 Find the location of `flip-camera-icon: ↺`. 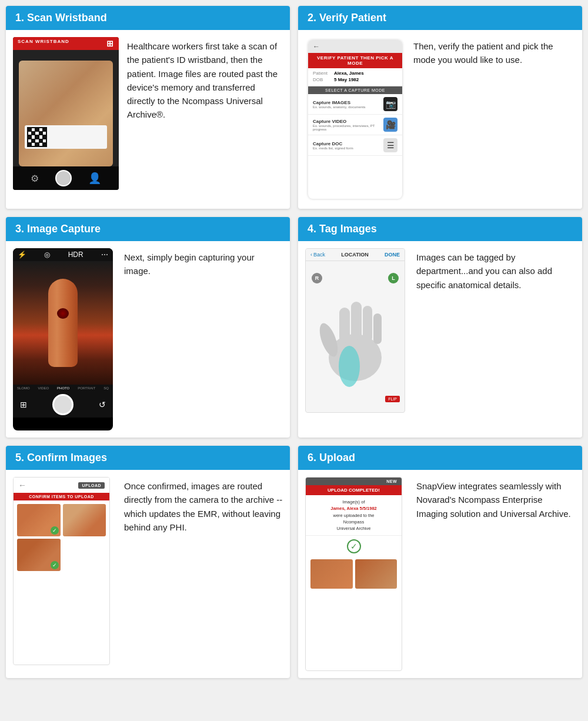

flip-camera-icon: ↺ is located at coordinates (102, 405).